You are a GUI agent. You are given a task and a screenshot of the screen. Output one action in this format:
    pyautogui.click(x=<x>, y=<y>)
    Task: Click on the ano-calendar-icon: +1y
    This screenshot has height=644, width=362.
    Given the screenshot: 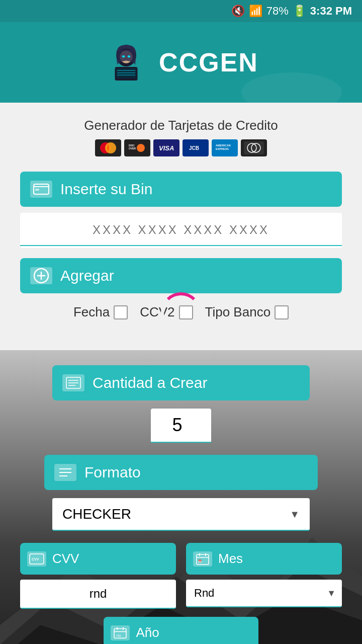 What is the action you would take?
    pyautogui.click(x=120, y=633)
    